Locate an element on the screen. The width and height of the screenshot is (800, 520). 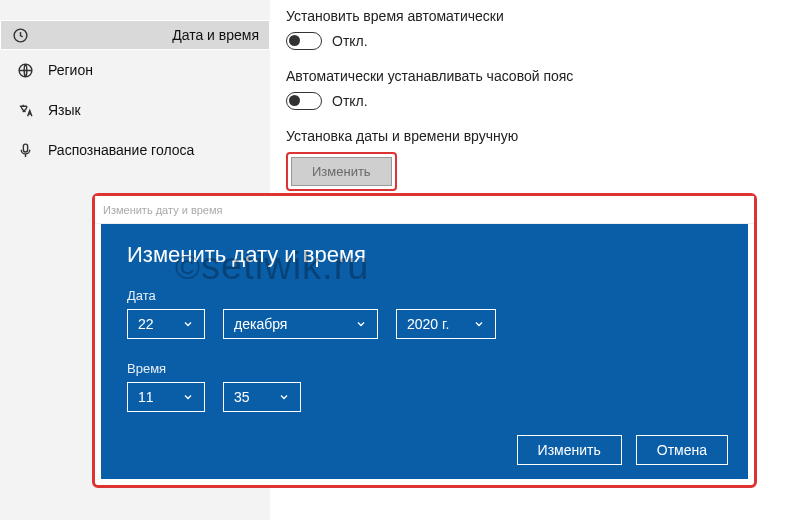
sidebar-item-label: Регион is located at coordinates (70, 70).